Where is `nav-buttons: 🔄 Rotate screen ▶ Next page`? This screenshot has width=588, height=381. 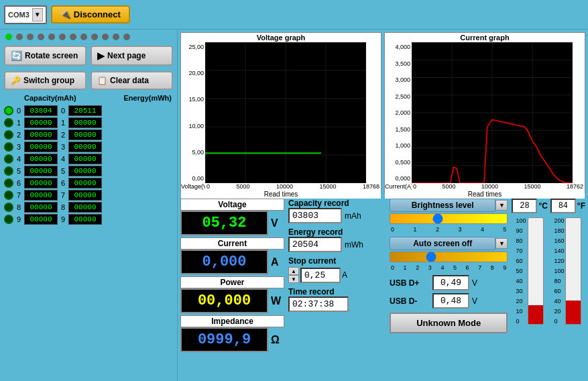
nav-buttons: 🔄 Rotate screen ▶ Next page is located at coordinates (89, 56).